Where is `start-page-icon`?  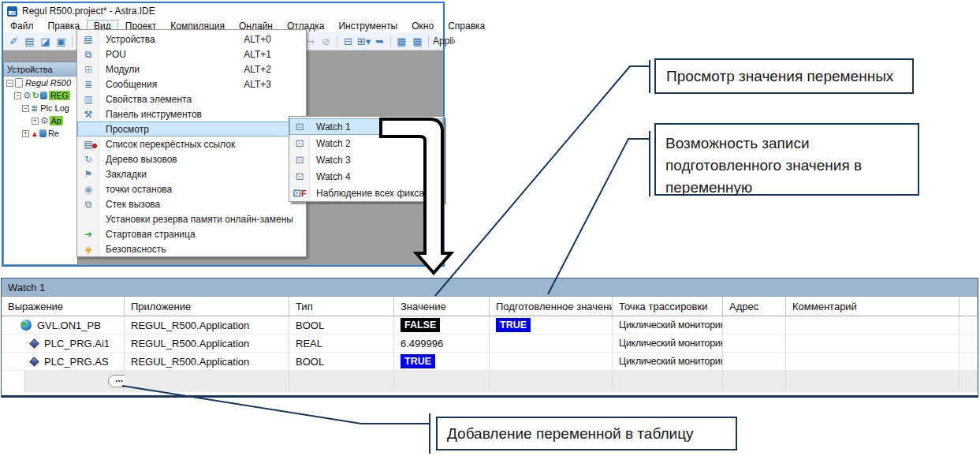 start-page-icon is located at coordinates (88, 234).